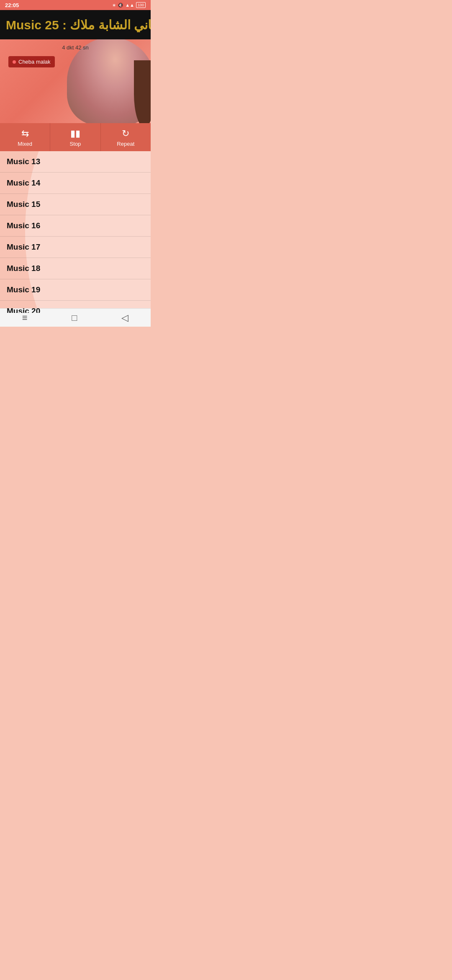 The image size is (452, 980). What do you see at coordinates (125, 318) in the screenshot?
I see `back-icon: ◁` at bounding box center [125, 318].